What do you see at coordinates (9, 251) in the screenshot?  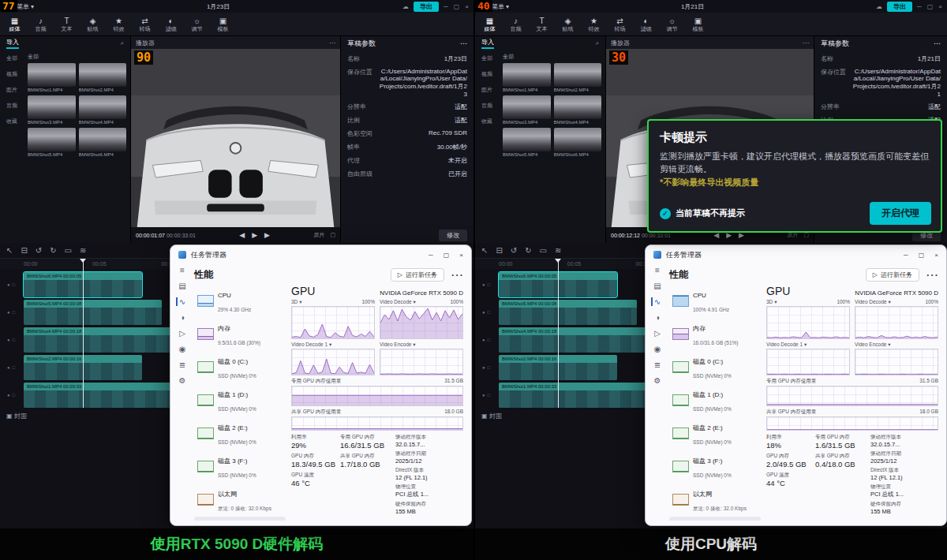 I see `timeline-tool-icon: ↖` at bounding box center [9, 251].